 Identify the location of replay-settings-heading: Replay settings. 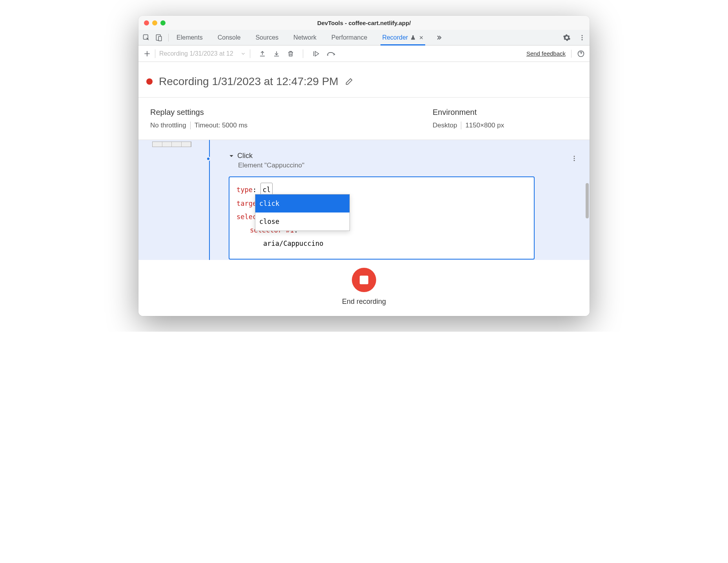
(223, 112).